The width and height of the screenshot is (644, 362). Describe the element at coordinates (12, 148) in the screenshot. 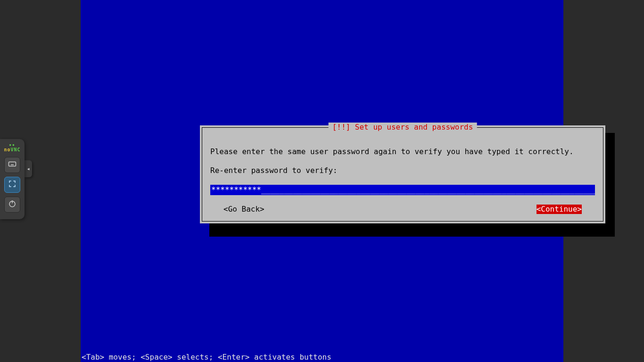

I see `novnc-logo: ▪▪ noVNC` at that location.